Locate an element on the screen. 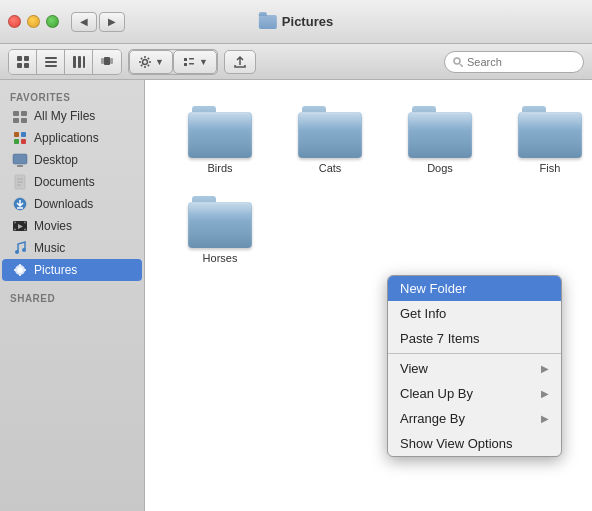 The image size is (592, 511). folder-label: Fish is located at coordinates (550, 168).